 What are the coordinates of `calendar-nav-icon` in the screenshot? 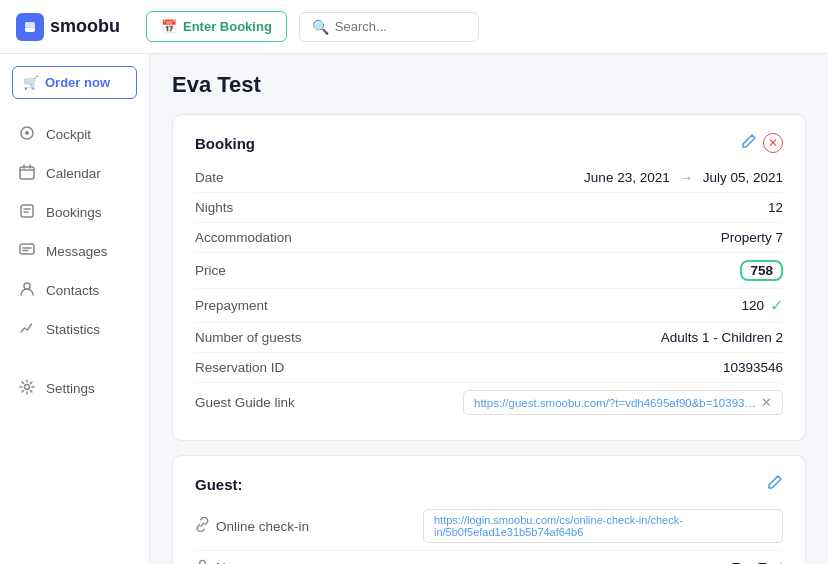 It's located at (27, 174).